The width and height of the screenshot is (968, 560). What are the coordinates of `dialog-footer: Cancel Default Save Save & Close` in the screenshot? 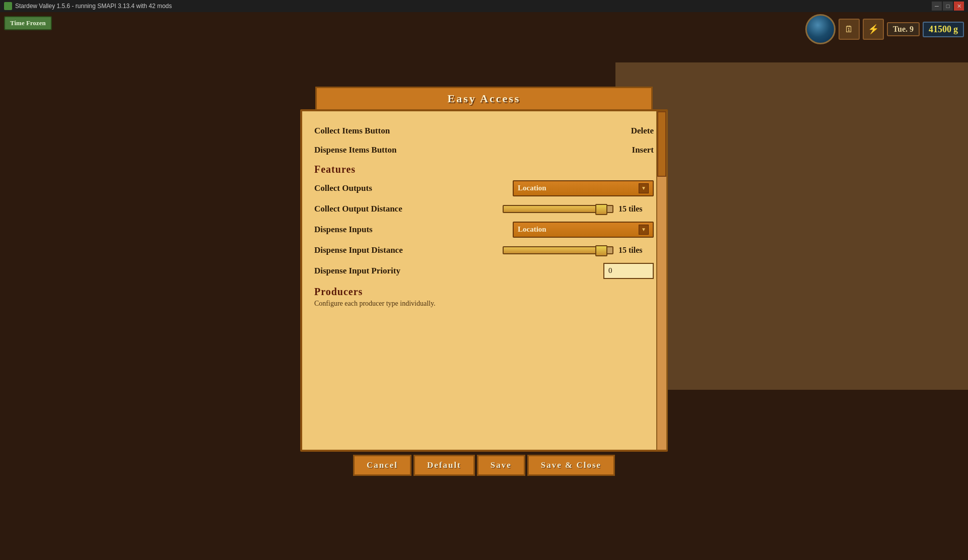 It's located at (484, 465).